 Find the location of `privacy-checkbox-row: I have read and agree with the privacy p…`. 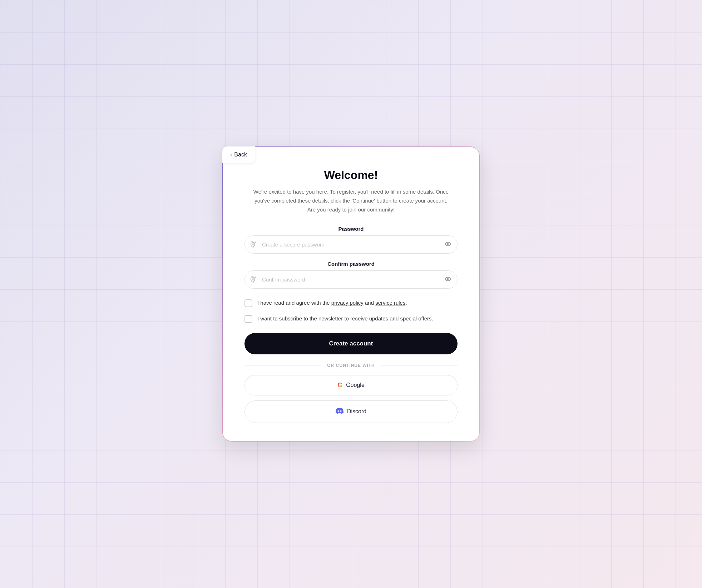

privacy-checkbox-row: I have read and agree with the privacy p… is located at coordinates (351, 303).